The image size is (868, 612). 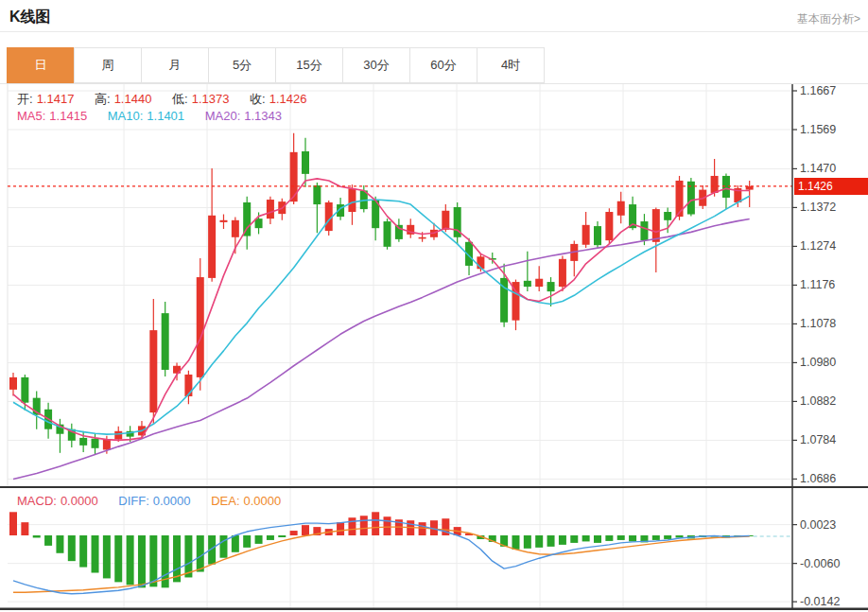 What do you see at coordinates (263, 115) in the screenshot?
I see `ma20-value: 1.1343` at bounding box center [263, 115].